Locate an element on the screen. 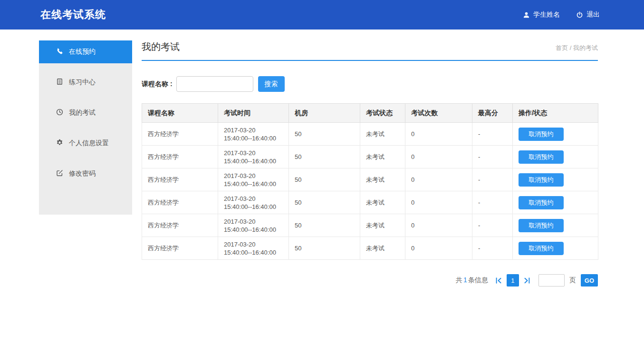  sidebar-item-practice-center: 练习中心 is located at coordinates (86, 82).